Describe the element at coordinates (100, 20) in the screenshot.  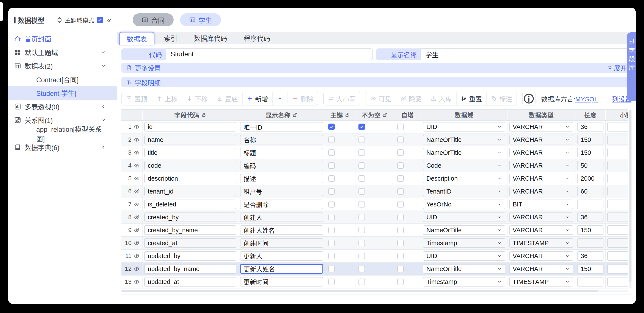
I see `domain-mode-checkbox` at that location.